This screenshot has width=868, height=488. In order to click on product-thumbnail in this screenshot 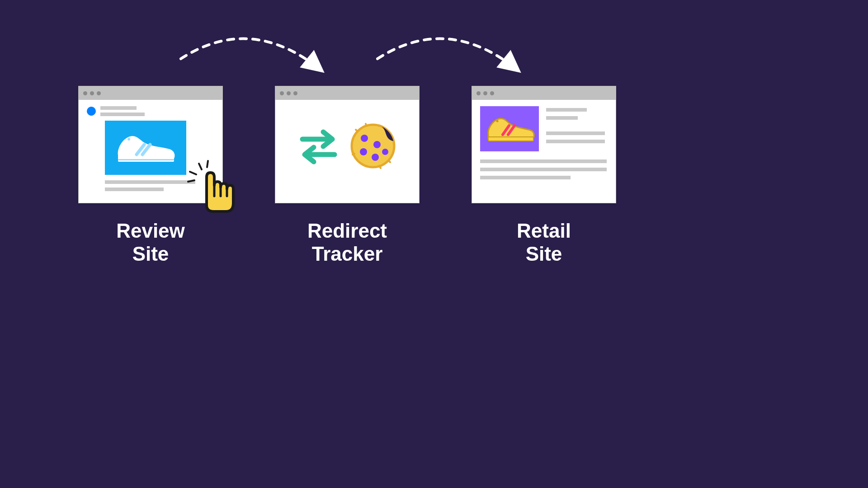, I will do `click(509, 129)`.